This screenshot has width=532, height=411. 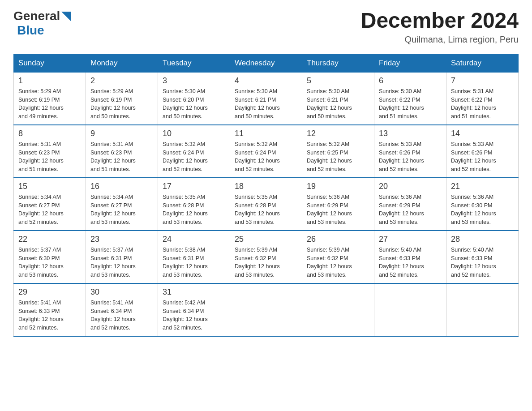 I want to click on day-info: Sunrise: 5:41 AM Sunset: 6:33 PM Dayligh…, so click(x=50, y=315).